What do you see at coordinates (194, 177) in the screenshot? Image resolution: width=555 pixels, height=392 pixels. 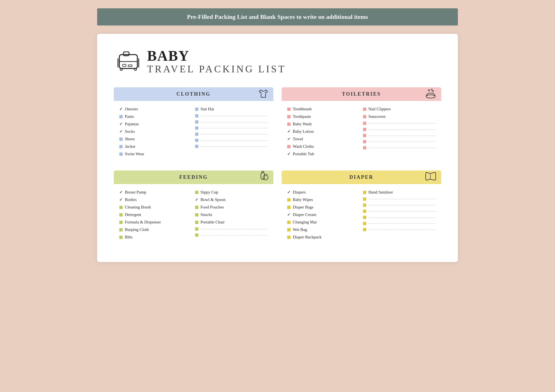 I see `feeding-label: FEEDING` at bounding box center [194, 177].